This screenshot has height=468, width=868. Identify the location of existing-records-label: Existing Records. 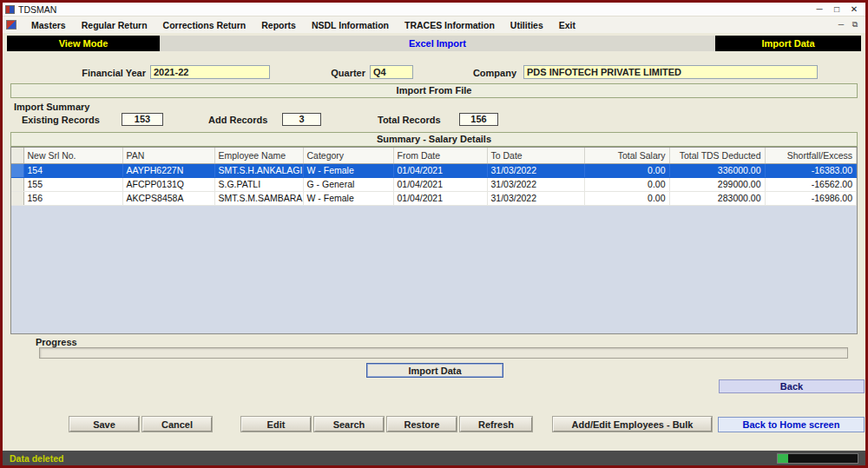
(61, 120).